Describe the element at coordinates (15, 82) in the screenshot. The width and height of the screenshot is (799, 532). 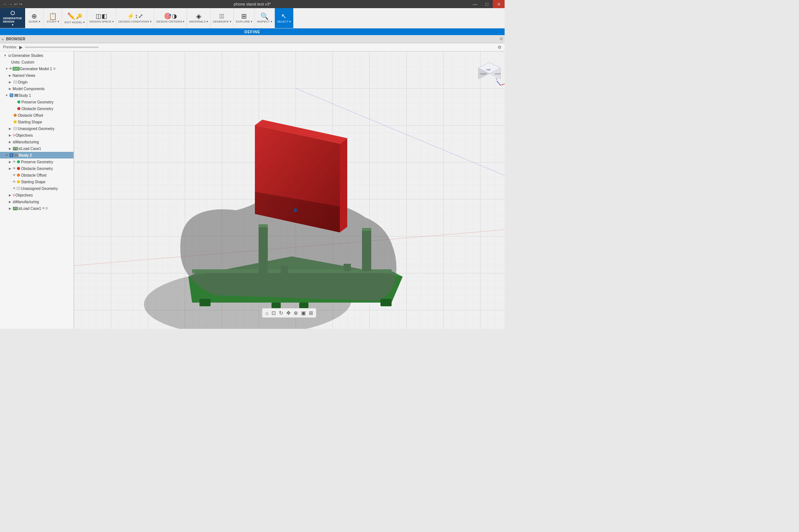
I see `origin-icon` at that location.